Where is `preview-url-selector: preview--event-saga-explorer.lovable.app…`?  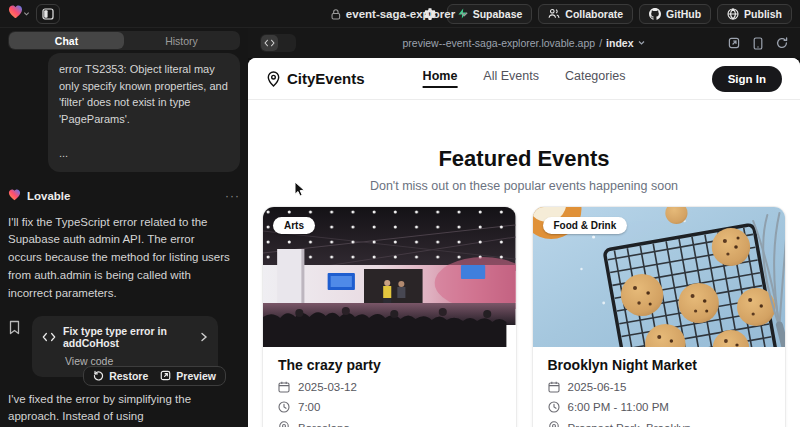 preview-url-selector: preview--event-saga-explorer.lovable.app… is located at coordinates (524, 43).